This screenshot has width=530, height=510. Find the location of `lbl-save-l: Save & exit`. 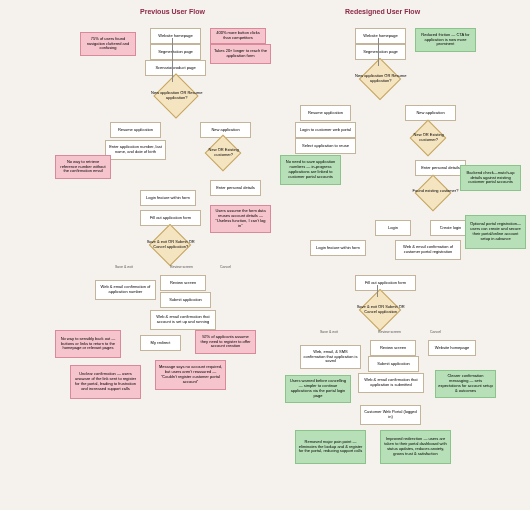

lbl-save-l: Save & exit is located at coordinates (124, 267).